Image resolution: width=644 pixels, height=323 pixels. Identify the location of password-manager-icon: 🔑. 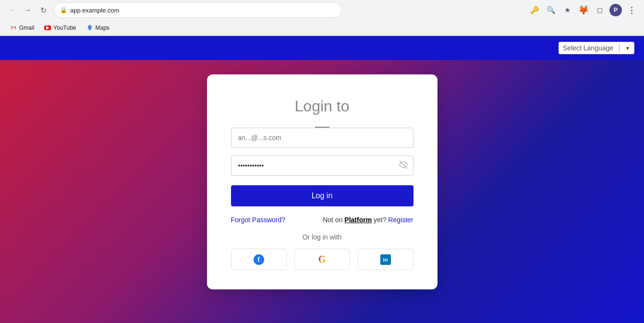
(535, 10).